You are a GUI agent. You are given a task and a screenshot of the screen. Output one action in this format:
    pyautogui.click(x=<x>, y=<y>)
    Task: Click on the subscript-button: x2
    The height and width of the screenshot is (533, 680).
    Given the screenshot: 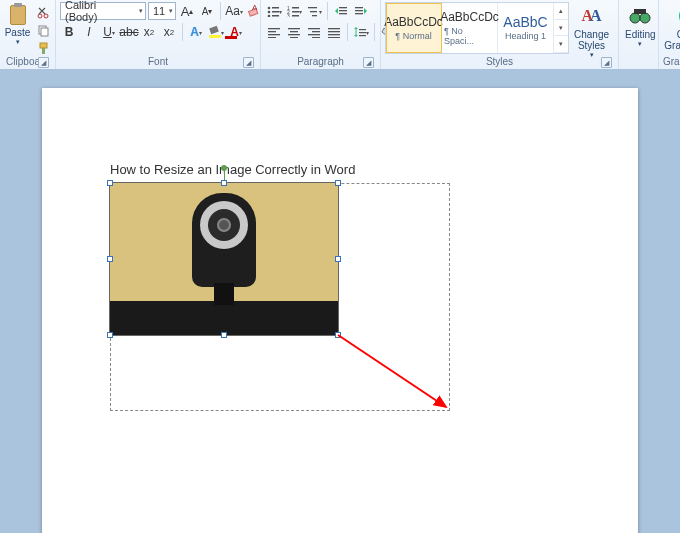 What is the action you would take?
    pyautogui.click(x=149, y=32)
    